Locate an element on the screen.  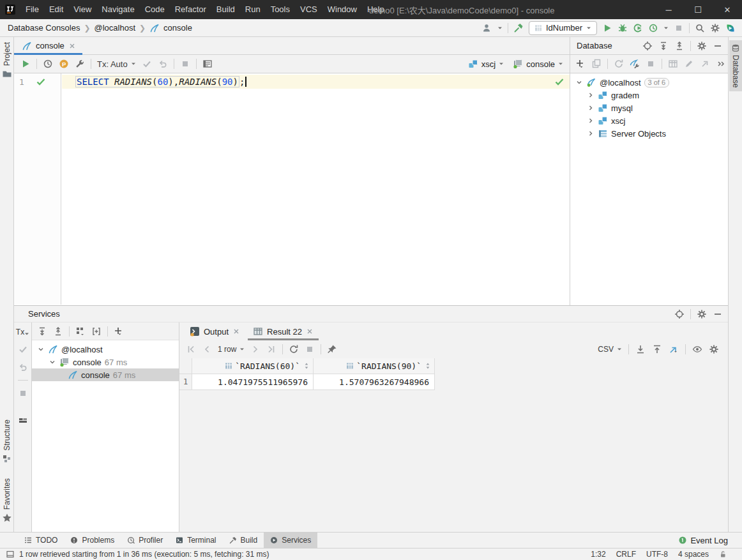
toolwindow-toggle-icon is located at coordinates (10, 554).